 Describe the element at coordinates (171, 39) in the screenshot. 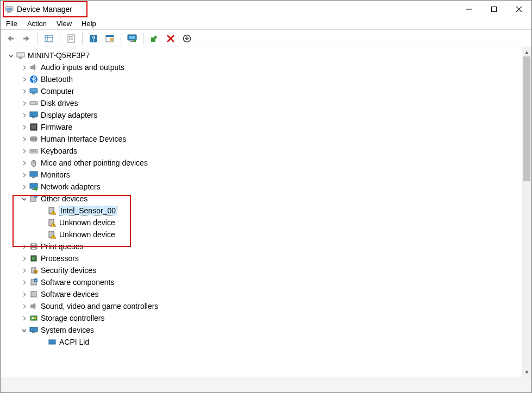

I see `delete-button` at that location.